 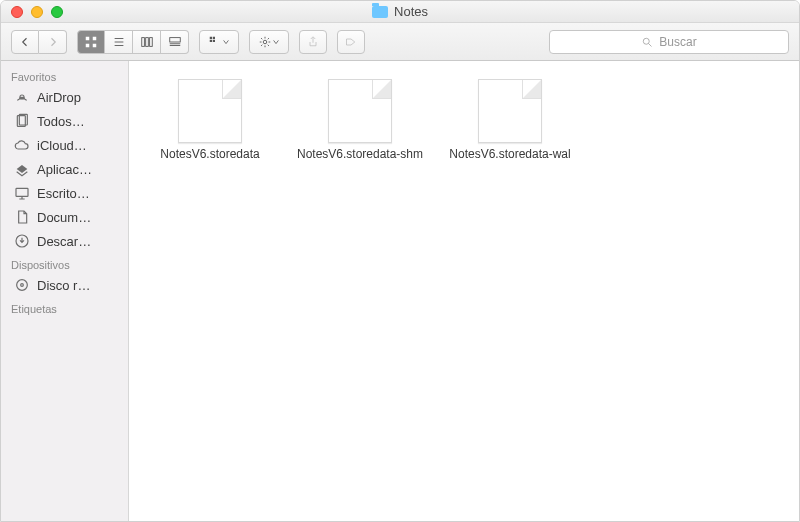 I want to click on tags-button, so click(x=351, y=42).